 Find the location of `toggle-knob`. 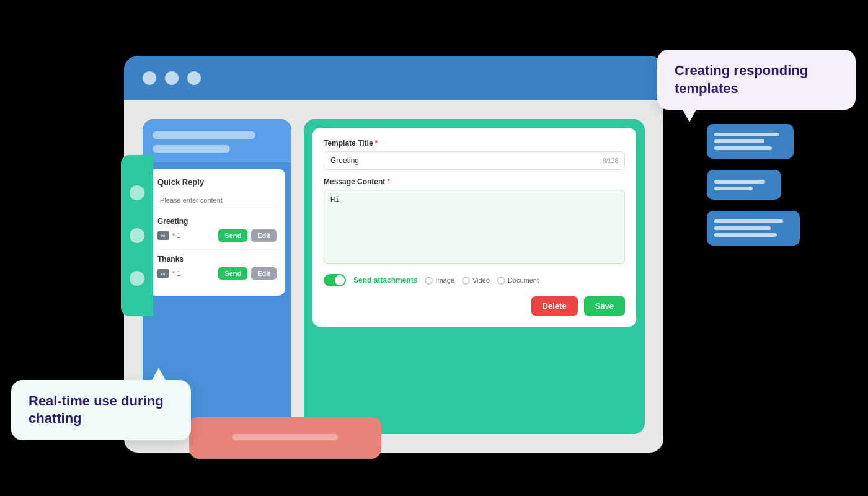

toggle-knob is located at coordinates (340, 280).